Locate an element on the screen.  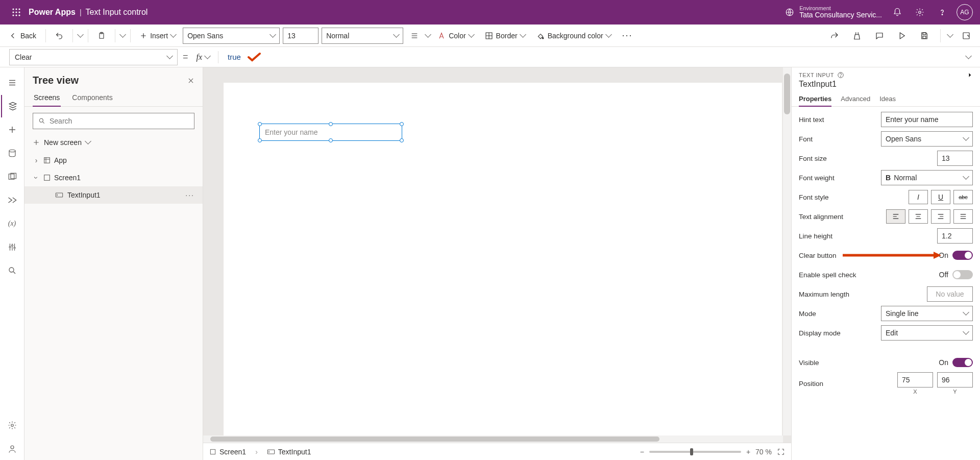
checker-icon is located at coordinates (857, 36).